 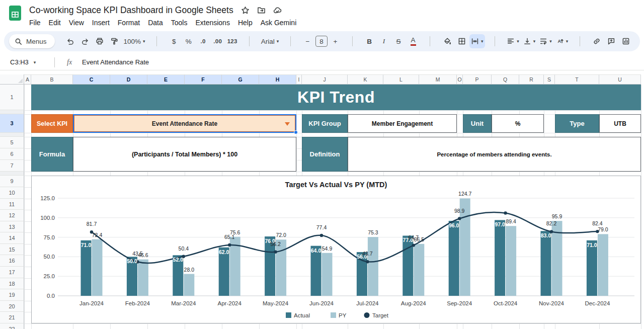 What do you see at coordinates (262, 10) in the screenshot?
I see `move-icon` at bounding box center [262, 10].